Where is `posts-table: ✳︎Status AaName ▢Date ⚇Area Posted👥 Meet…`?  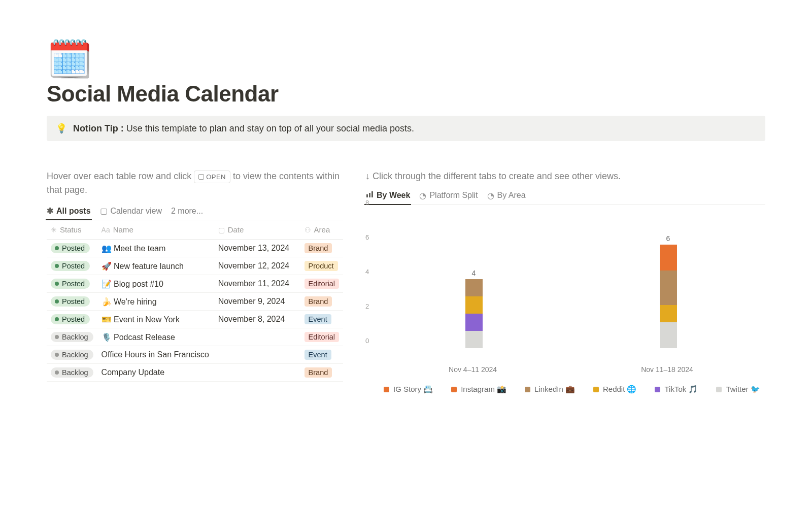
posts-table: ✳︎Status AaName ▢Date ⚇Area Posted👥 Meet… is located at coordinates (195, 301).